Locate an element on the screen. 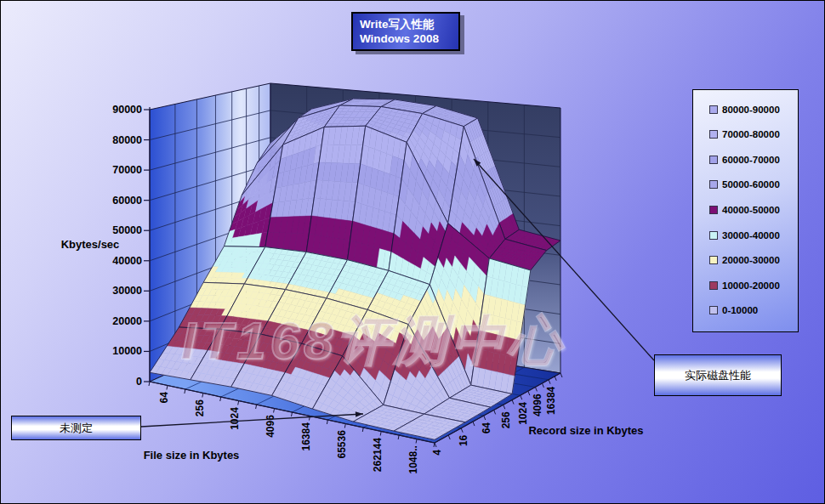 This screenshot has width=825, height=504. legend-label: 70000-80000 is located at coordinates (751, 134).